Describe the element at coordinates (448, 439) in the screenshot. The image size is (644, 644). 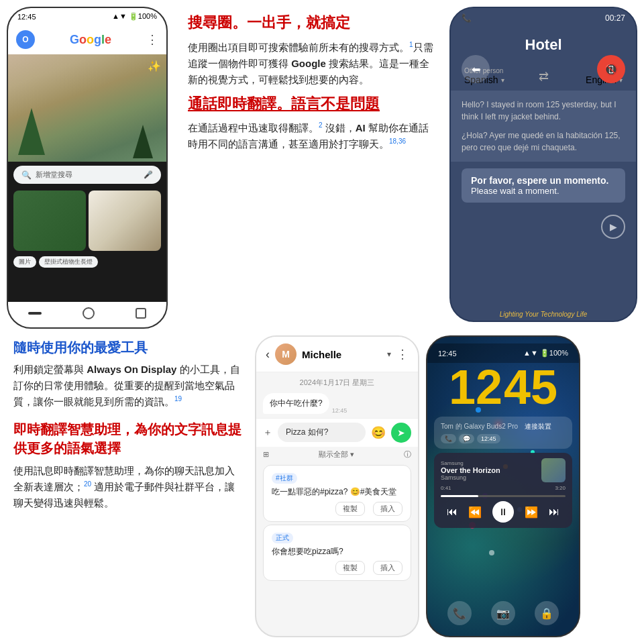
I see `badge-1: 📞` at that location.